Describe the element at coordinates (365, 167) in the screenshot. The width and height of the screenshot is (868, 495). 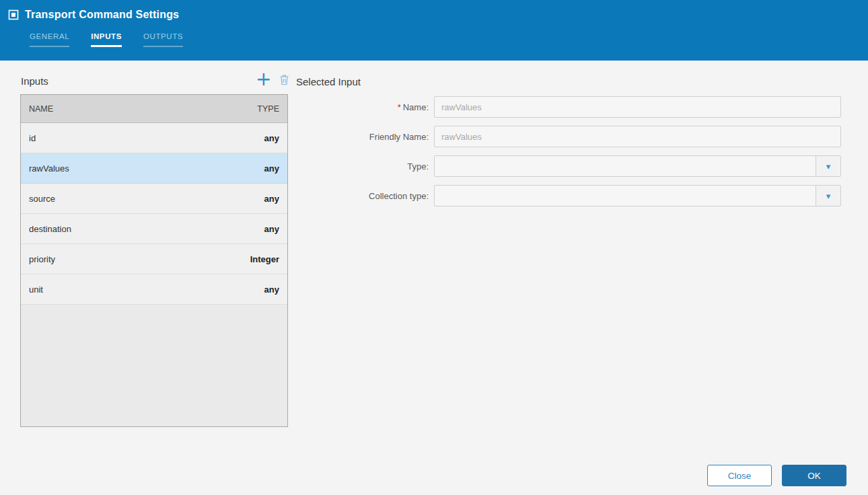
I see `type-label: Type:` at that location.